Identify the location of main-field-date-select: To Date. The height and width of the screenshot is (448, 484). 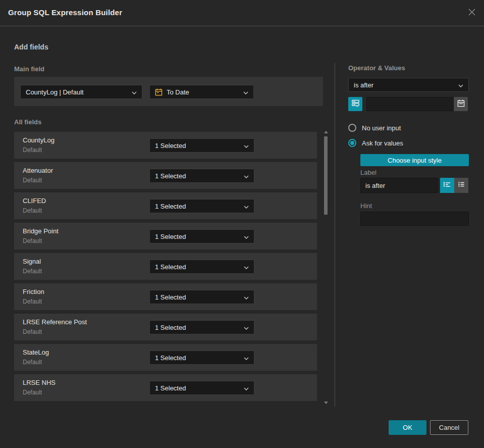
(202, 92).